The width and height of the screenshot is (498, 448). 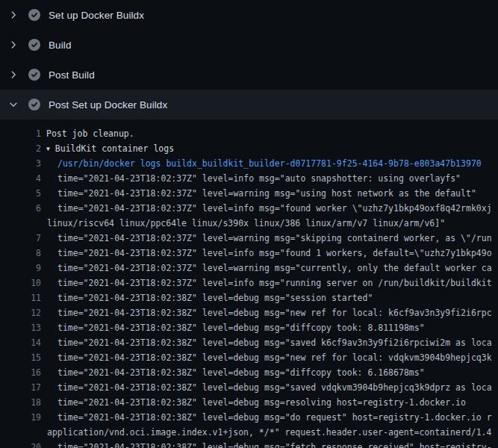 I want to click on log-line-content: /usr/bin/docker logs buildx_buildkit_bui…, so click(x=270, y=164).